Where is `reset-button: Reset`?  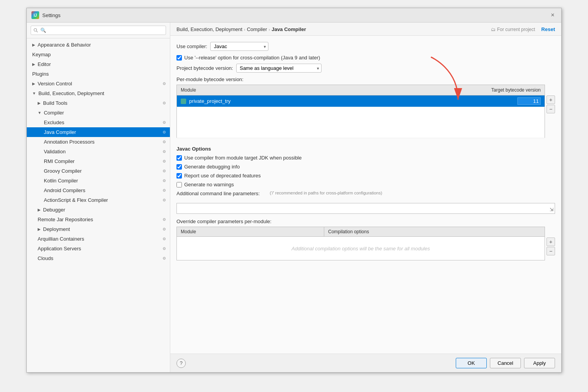 reset-button: Reset is located at coordinates (548, 29).